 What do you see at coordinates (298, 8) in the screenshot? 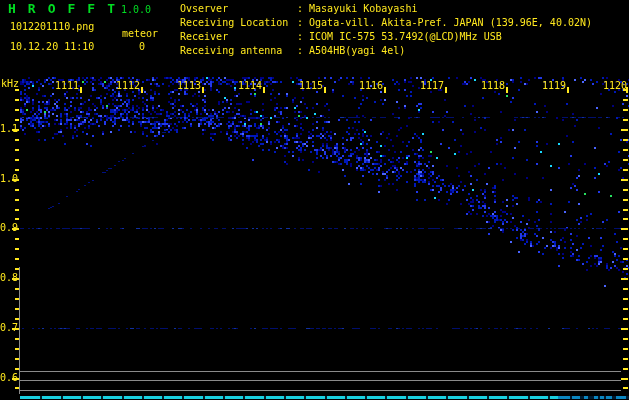
I see `info-row: Ovserver: Masayuki Kobayashi` at bounding box center [298, 8].